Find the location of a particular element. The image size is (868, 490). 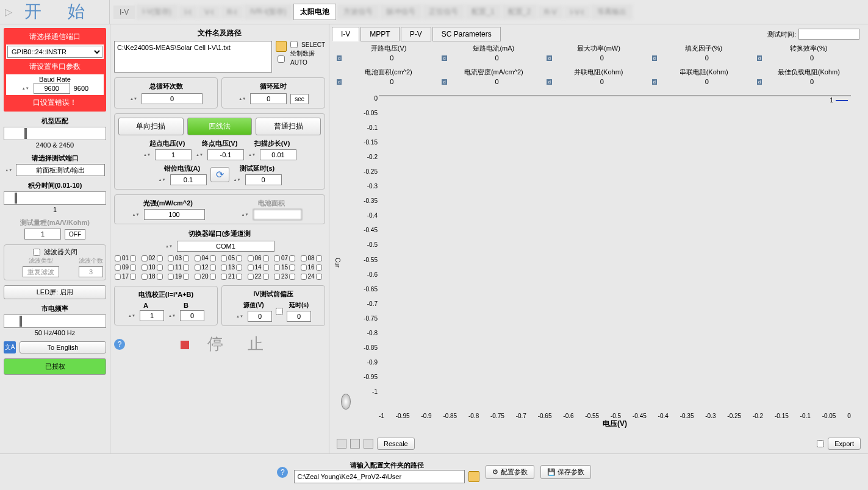

chart-tool-zoom-icon is located at coordinates (355, 444).